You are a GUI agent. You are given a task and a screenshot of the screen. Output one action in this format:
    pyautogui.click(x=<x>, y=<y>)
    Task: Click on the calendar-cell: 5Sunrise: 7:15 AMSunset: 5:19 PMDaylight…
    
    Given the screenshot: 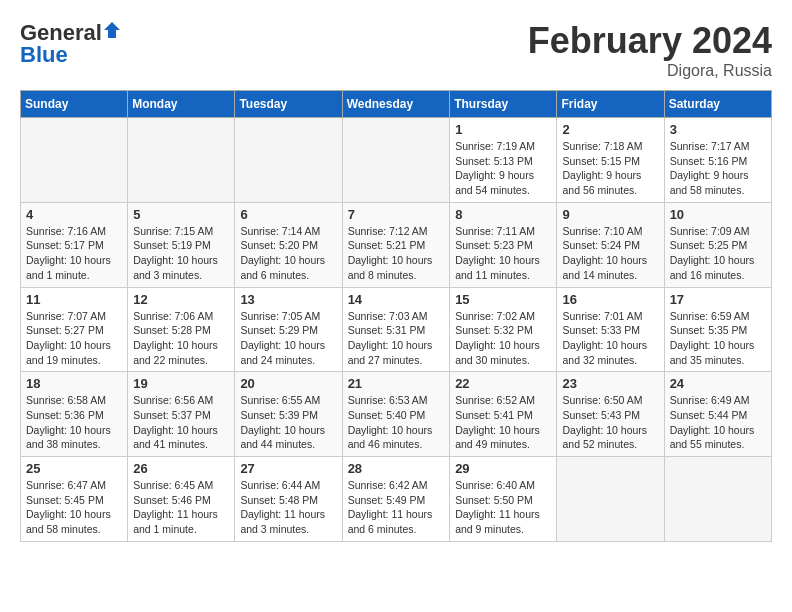 What is the action you would take?
    pyautogui.click(x=182, y=244)
    